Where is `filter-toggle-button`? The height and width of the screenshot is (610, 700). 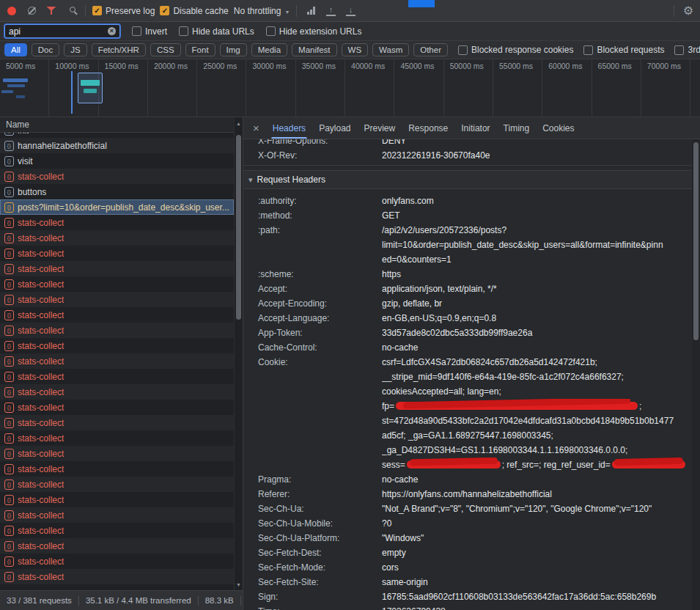 filter-toggle-button is located at coordinates (51, 11).